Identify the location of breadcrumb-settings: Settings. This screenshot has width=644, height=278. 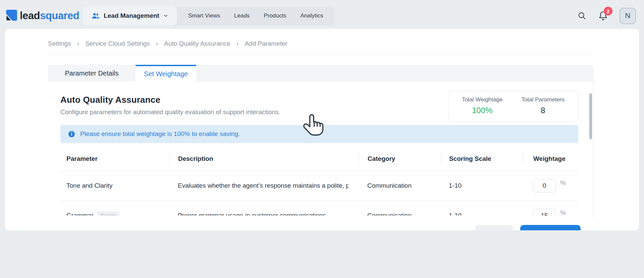
(60, 44).